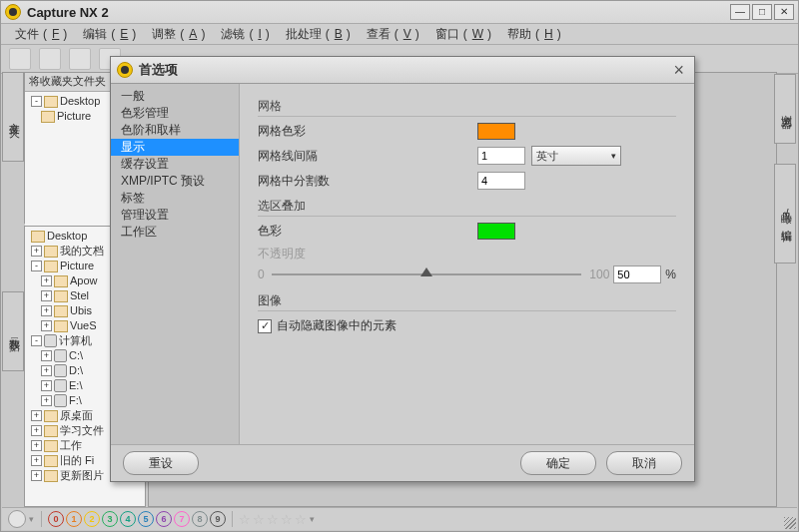 The width and height of the screenshot is (799, 532). Describe the element at coordinates (92, 519) in the screenshot. I see `label-dot-2: 2` at that location.